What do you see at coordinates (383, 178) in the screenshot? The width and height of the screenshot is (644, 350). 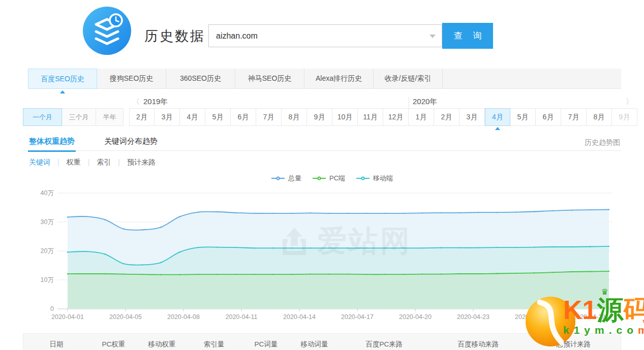 I see `legend-label: 移动端` at bounding box center [383, 178].